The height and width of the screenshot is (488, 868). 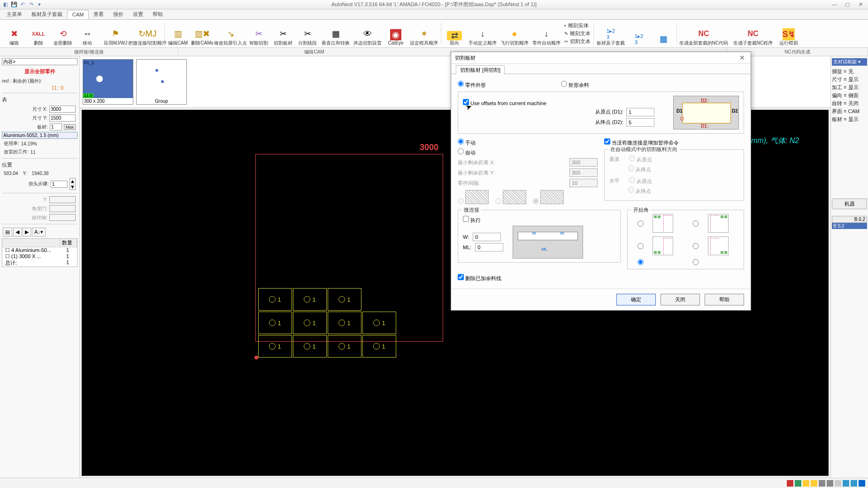 What do you see at coordinates (78, 15) in the screenshot?
I see `tab-cam: CAM` at bounding box center [78, 15].